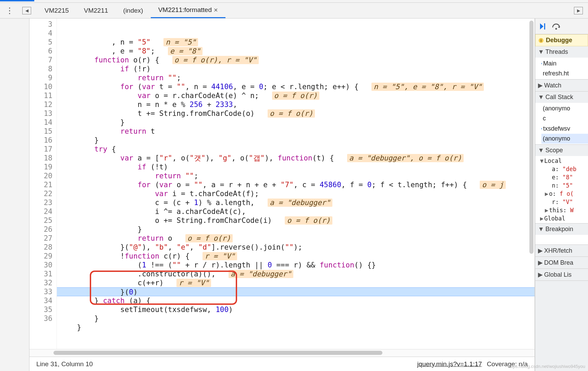 The height and width of the screenshot is (371, 588). What do you see at coordinates (282, 353) in the screenshot?
I see `scrollbar-horizontal` at bounding box center [282, 353].